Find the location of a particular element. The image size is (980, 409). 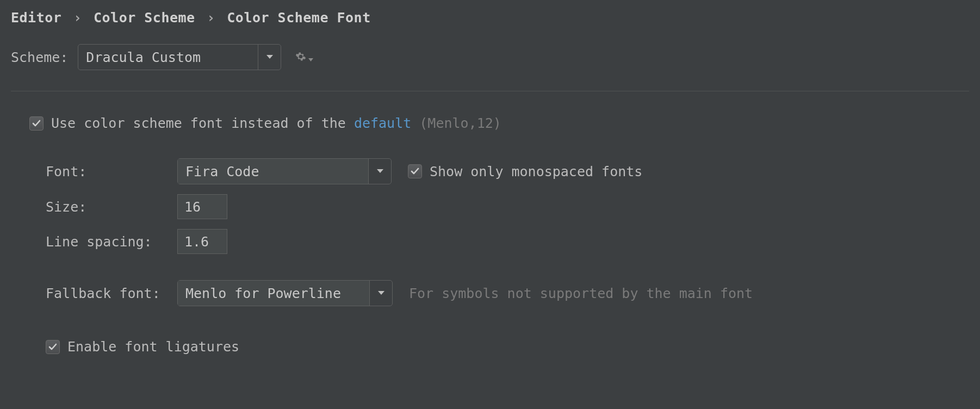

use-scheme-font-label: Use color scheme font instead of the is located at coordinates (202, 123).